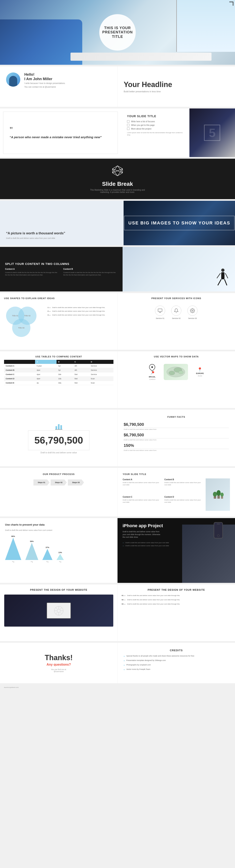 The height and width of the screenshot is (868, 235). I want to click on checklist-item-2: When you get to this page, so click(155, 125).